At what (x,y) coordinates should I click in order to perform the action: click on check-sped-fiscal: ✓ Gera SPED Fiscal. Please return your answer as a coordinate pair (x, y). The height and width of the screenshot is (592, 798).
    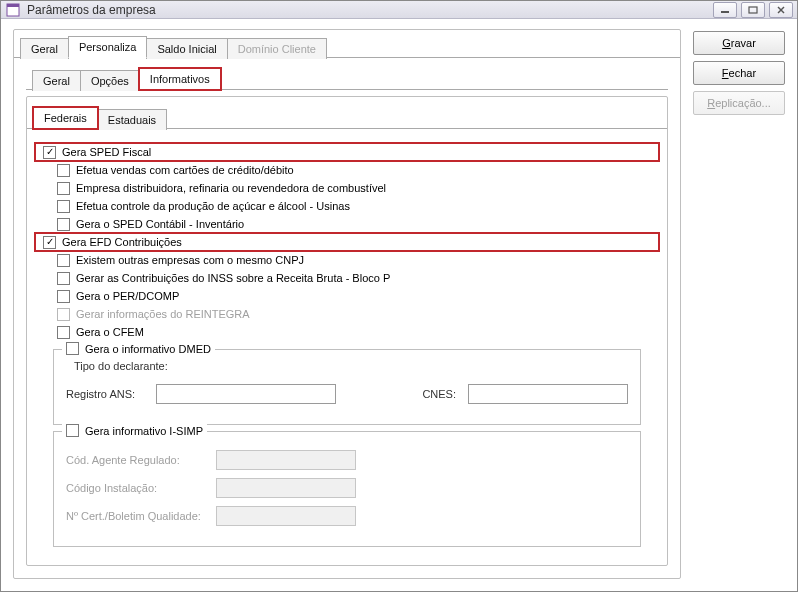
    Looking at the image, I should click on (347, 152).